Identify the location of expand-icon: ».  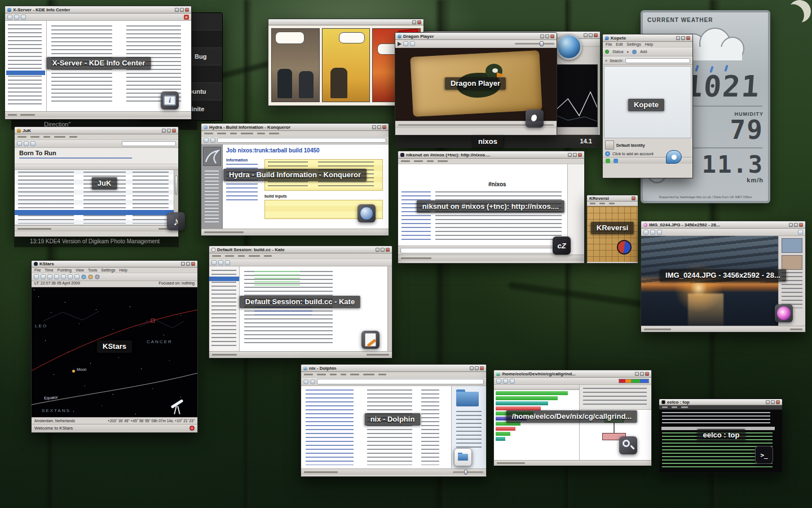
(606, 61).